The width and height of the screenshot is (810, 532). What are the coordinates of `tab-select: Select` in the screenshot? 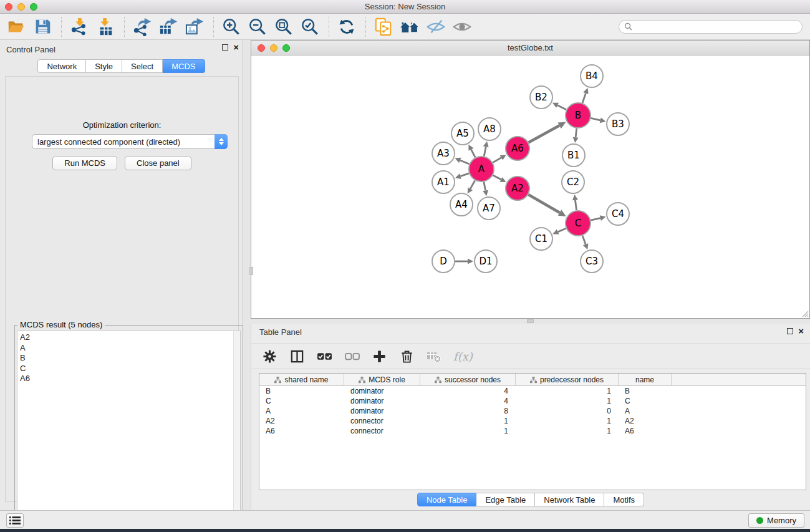 It's located at (142, 66).